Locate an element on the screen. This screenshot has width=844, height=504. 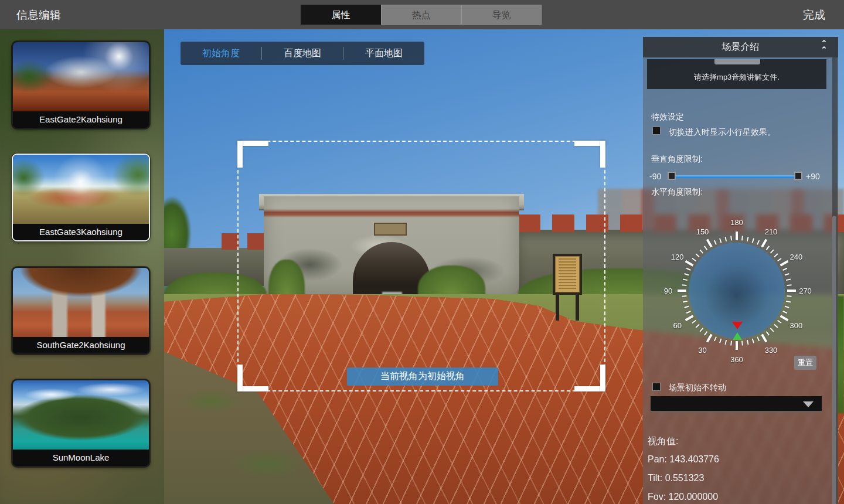
scene-thumb-eastgate3: EastGate3Kaohsiung is located at coordinates (81, 197).